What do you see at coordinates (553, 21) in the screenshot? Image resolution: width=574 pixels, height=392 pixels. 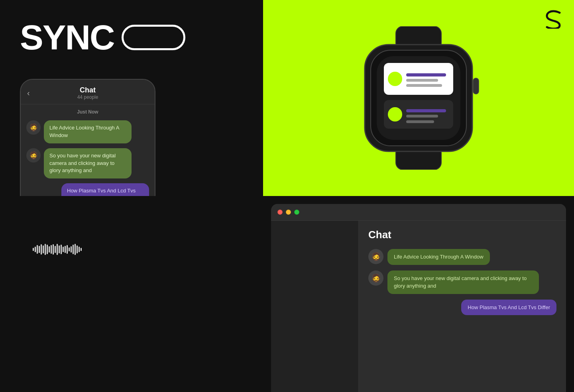 I see `s-logo-icon` at bounding box center [553, 21].